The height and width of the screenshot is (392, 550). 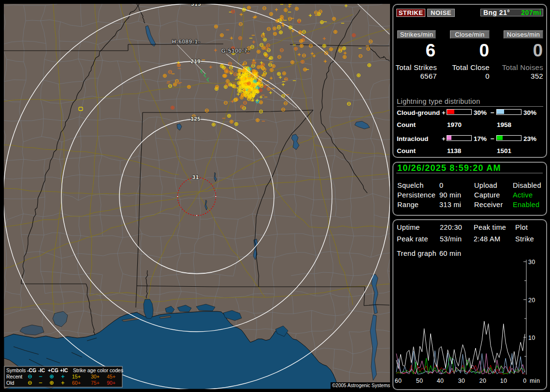 What do you see at coordinates (95, 383) in the screenshot?
I see `svg-text: 75+` at bounding box center [95, 383].